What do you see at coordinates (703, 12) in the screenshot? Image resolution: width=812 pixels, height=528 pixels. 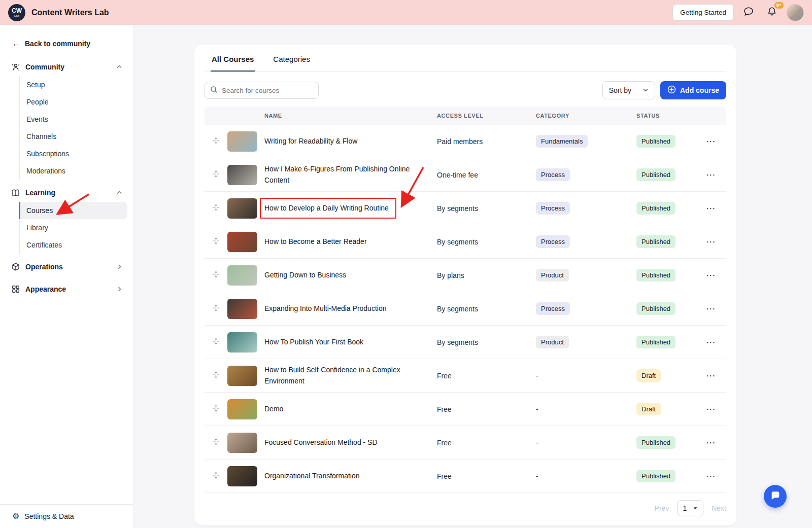 I see `getting-started-button: Getting Started` at bounding box center [703, 12].